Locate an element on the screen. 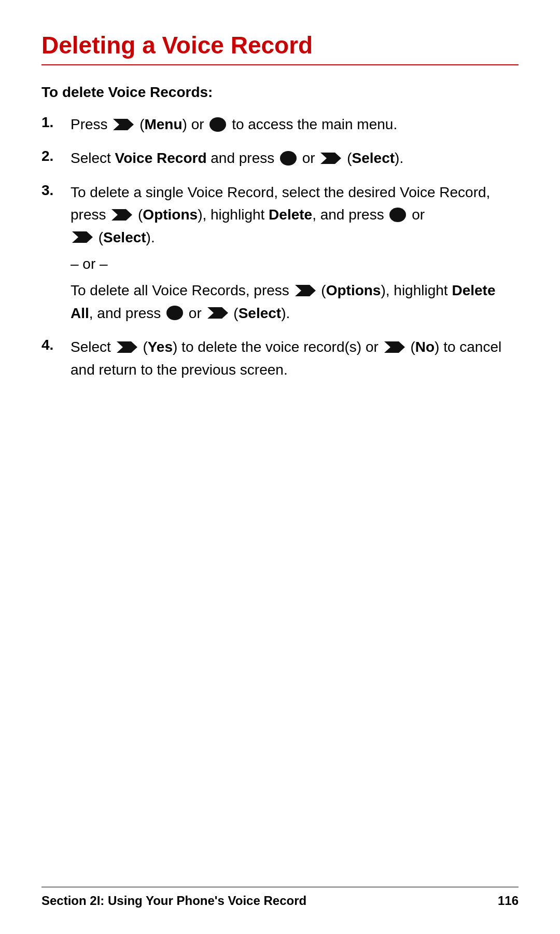 This screenshot has width=560, height=934. no-label: No is located at coordinates (425, 347).